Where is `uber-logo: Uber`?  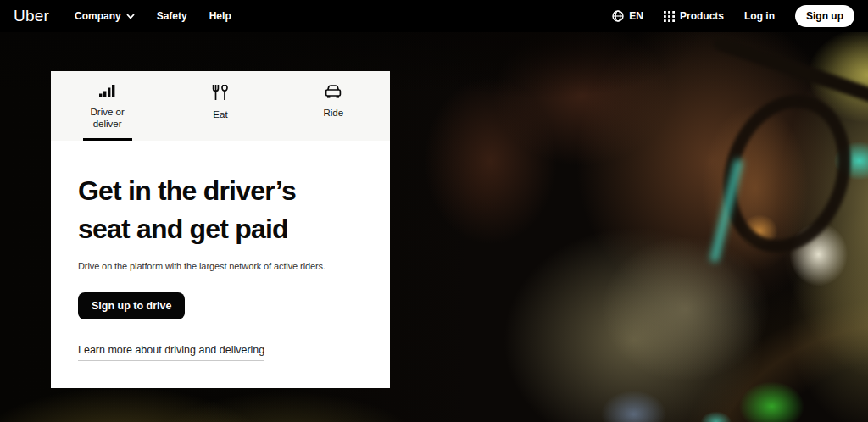 uber-logo: Uber is located at coordinates (31, 16).